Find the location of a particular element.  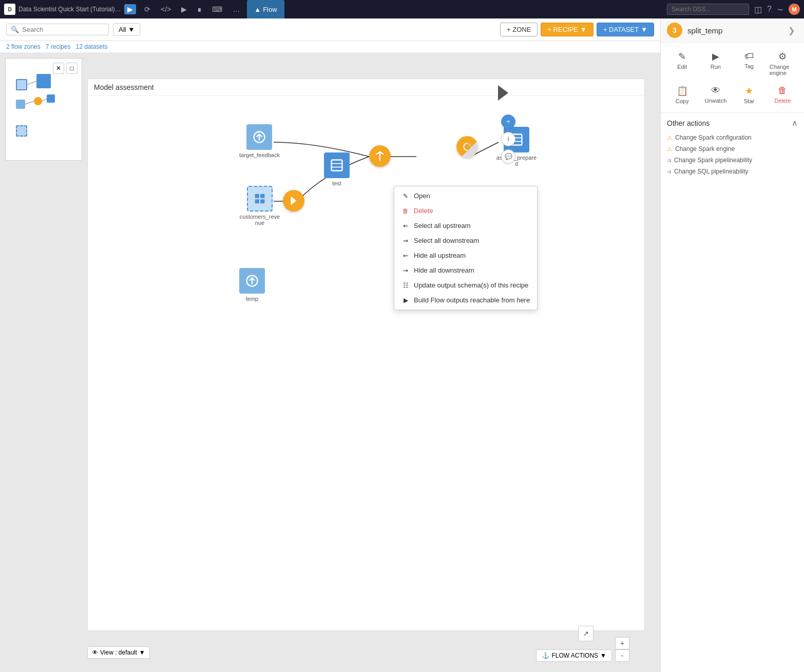

test-label: test is located at coordinates (337, 183).